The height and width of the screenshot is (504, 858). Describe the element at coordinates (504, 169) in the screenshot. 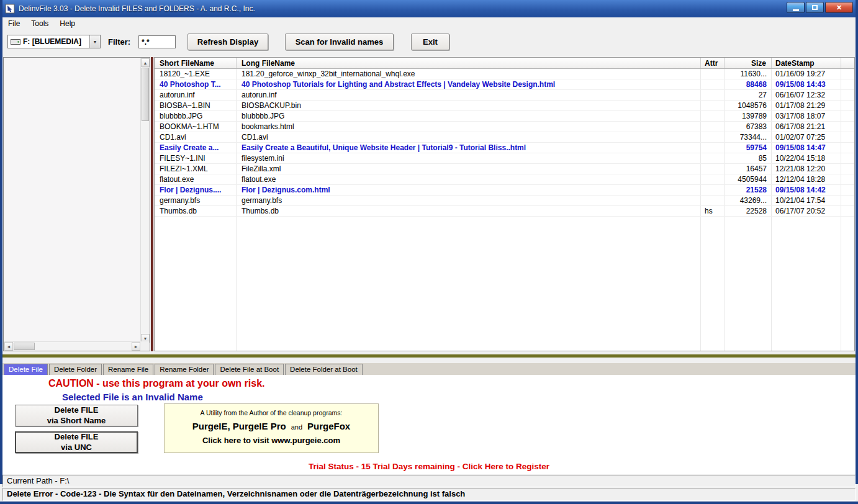

I see `table-row: FILEZI~1.XMLFileZilla.xml1645712/21/08 1…` at that location.